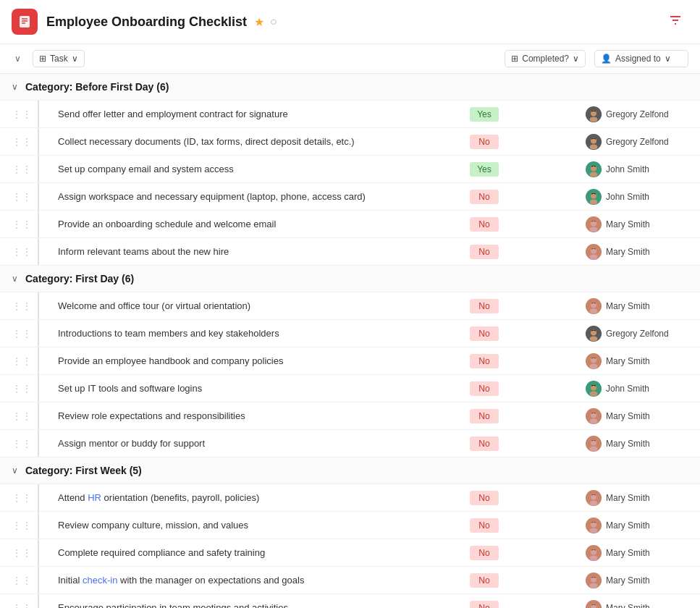  What do you see at coordinates (59, 59) in the screenshot?
I see `task-column-label: Task` at bounding box center [59, 59].